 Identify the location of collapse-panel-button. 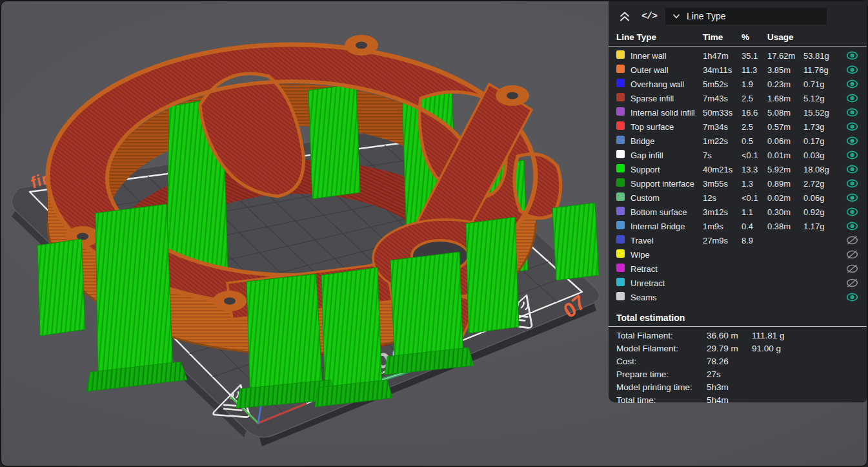
(625, 16).